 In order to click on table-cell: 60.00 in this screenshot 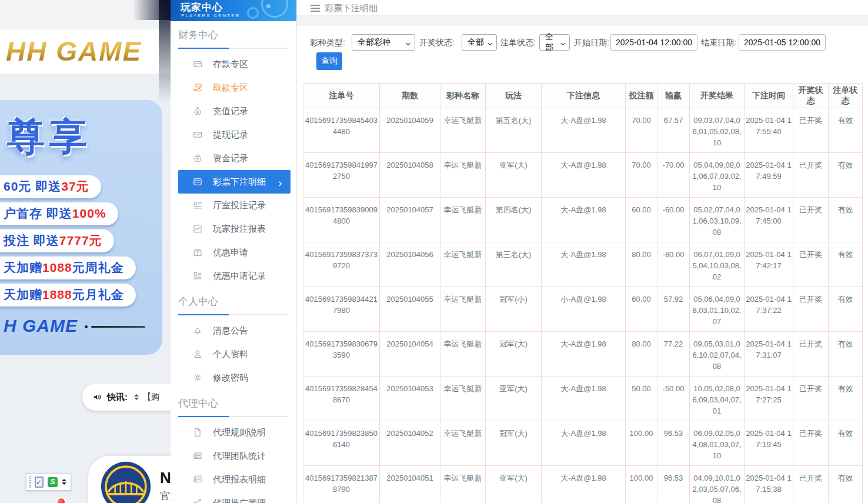, I will do `click(642, 309)`.